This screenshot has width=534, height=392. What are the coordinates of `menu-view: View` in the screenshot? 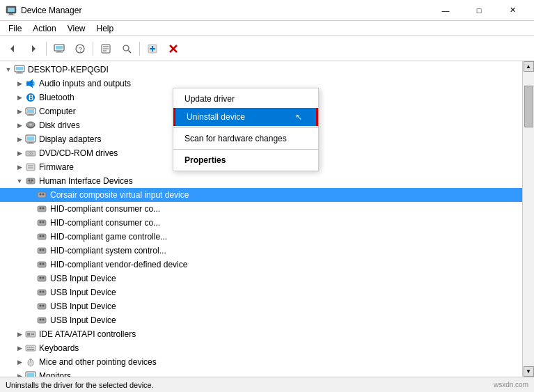 It's located at (77, 29).